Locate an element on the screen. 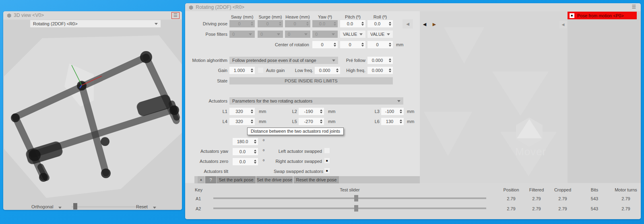  collapse-left-panel-button: ◀ is located at coordinates (408, 24).